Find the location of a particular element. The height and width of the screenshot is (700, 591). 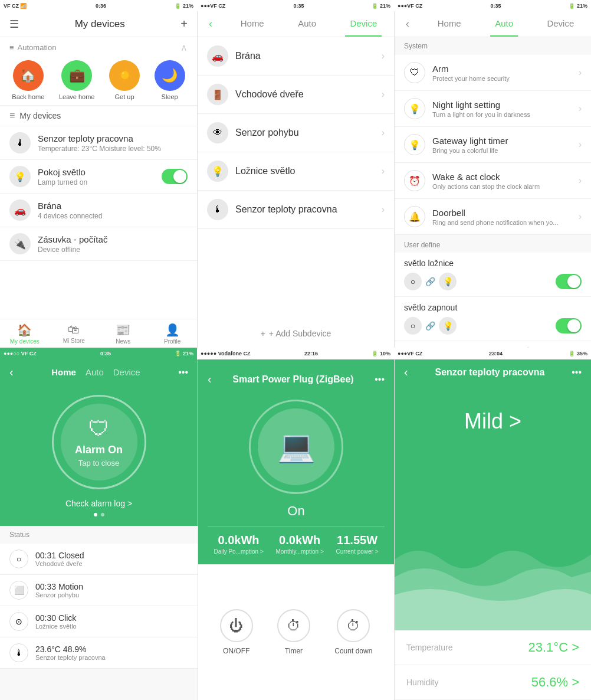

nav-mi-store: 🛍 Mi Store is located at coordinates (74, 333).